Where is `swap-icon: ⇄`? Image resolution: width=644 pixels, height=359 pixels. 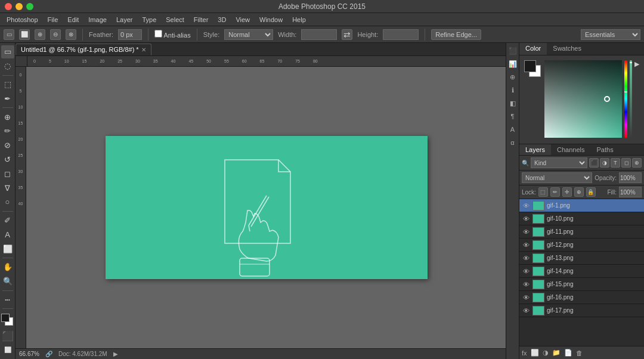 swap-icon: ⇄ is located at coordinates (347, 35).